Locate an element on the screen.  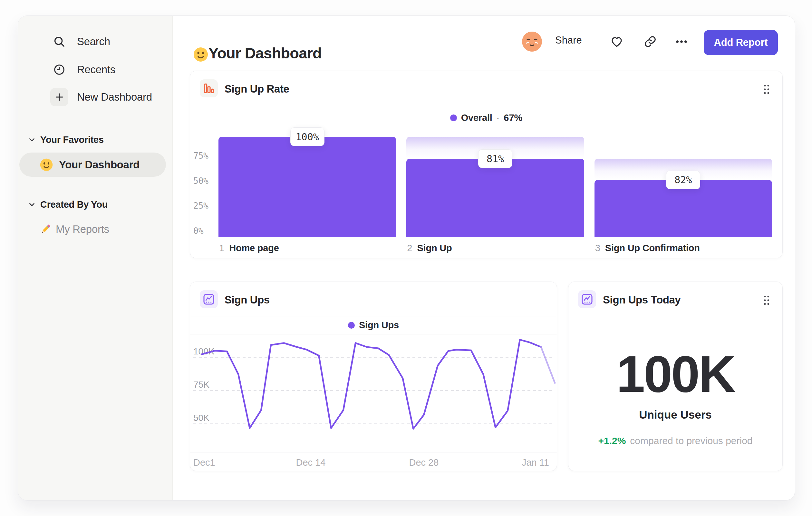
stat-delta: +1.2% is located at coordinates (612, 441).